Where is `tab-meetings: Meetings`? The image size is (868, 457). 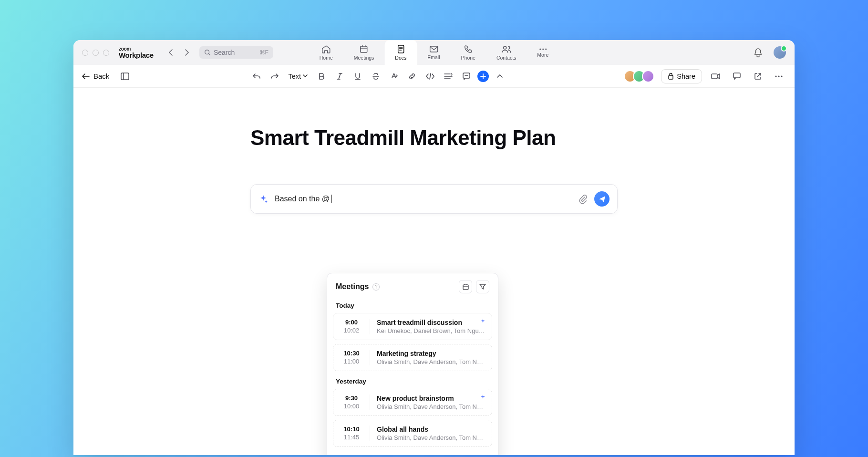 tab-meetings: Meetings is located at coordinates (364, 52).